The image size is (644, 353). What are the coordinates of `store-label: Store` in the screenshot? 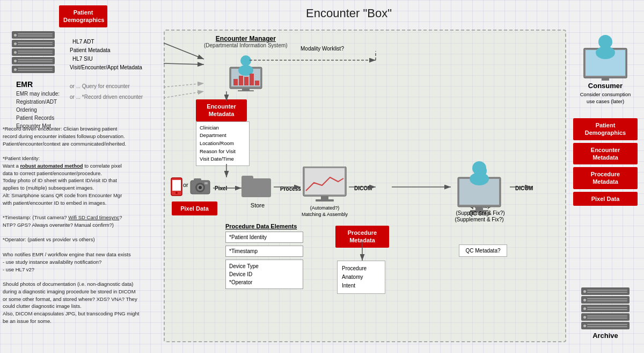 It's located at (258, 205).